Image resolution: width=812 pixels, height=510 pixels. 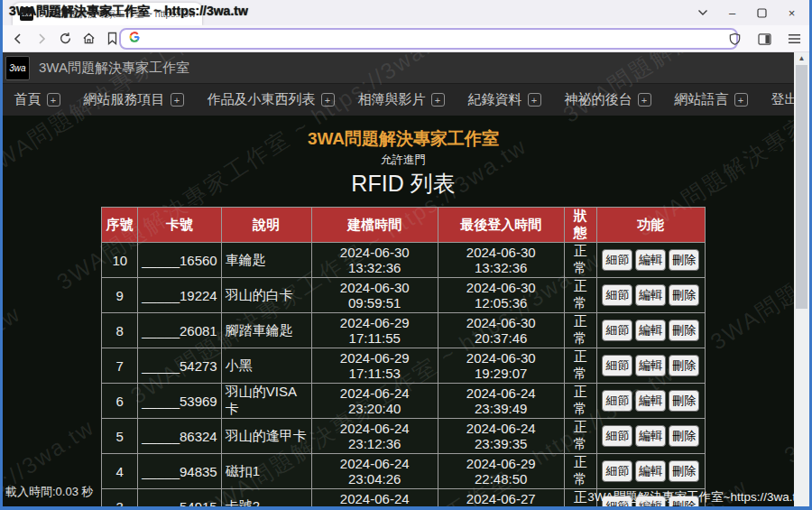 What do you see at coordinates (88, 39) in the screenshot?
I see `home-icon` at bounding box center [88, 39].